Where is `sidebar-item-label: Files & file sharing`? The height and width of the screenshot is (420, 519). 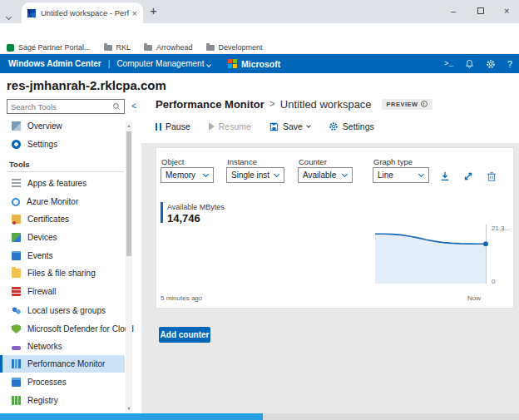 sidebar-item-label: Files & file sharing is located at coordinates (62, 273).